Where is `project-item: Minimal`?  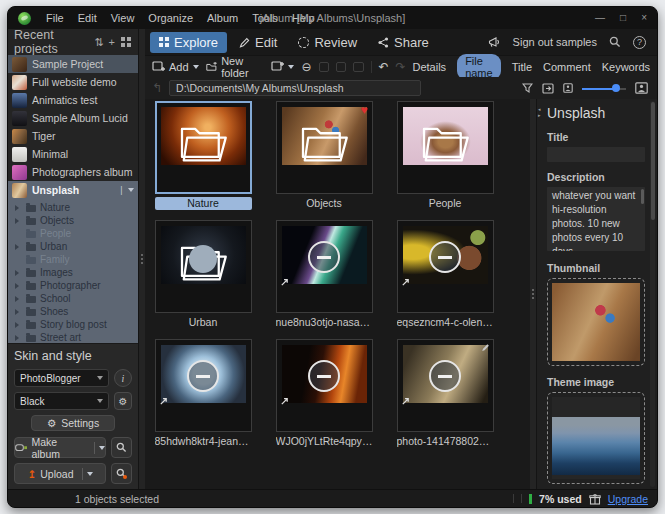 project-item: Minimal is located at coordinates (73, 154).